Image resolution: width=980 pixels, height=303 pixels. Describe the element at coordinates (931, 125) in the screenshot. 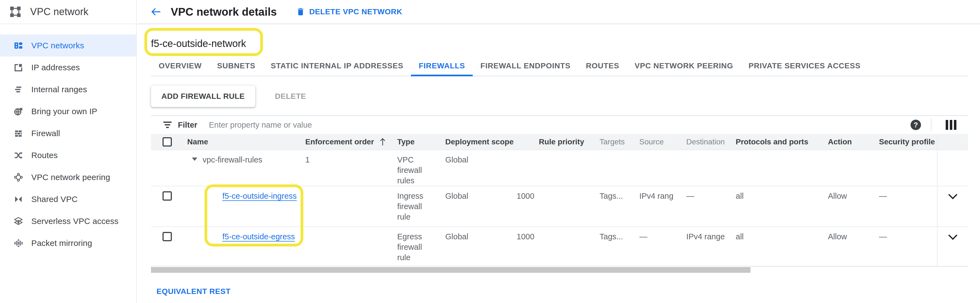

I see `toolbar-divider` at that location.